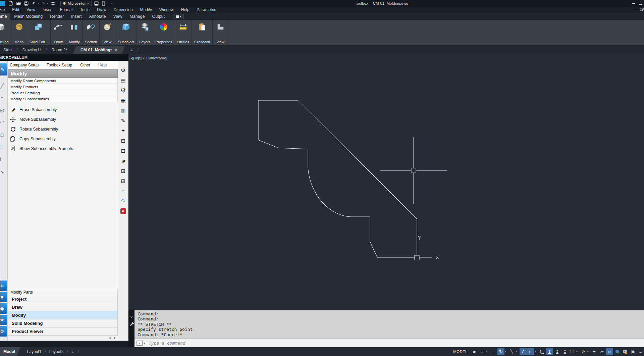 This screenshot has height=356, width=644. What do you see at coordinates (85, 10) in the screenshot?
I see `menu-tools: Tools` at bounding box center [85, 10].